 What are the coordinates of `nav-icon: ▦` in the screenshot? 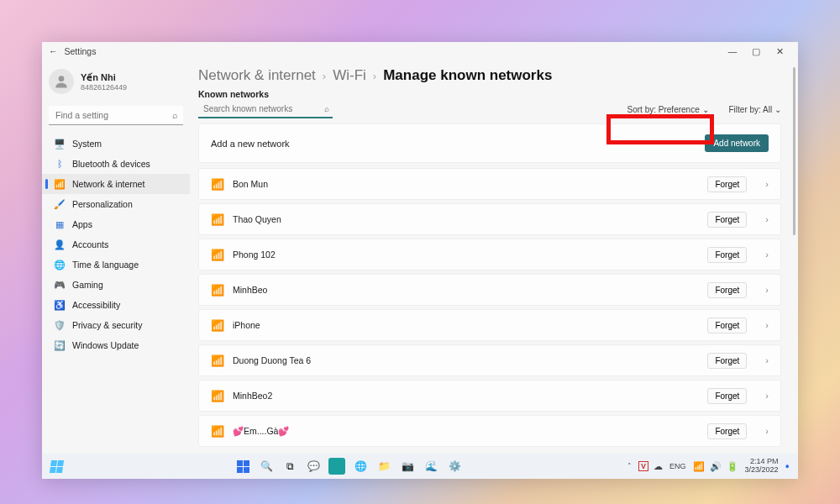 It's located at (60, 224).